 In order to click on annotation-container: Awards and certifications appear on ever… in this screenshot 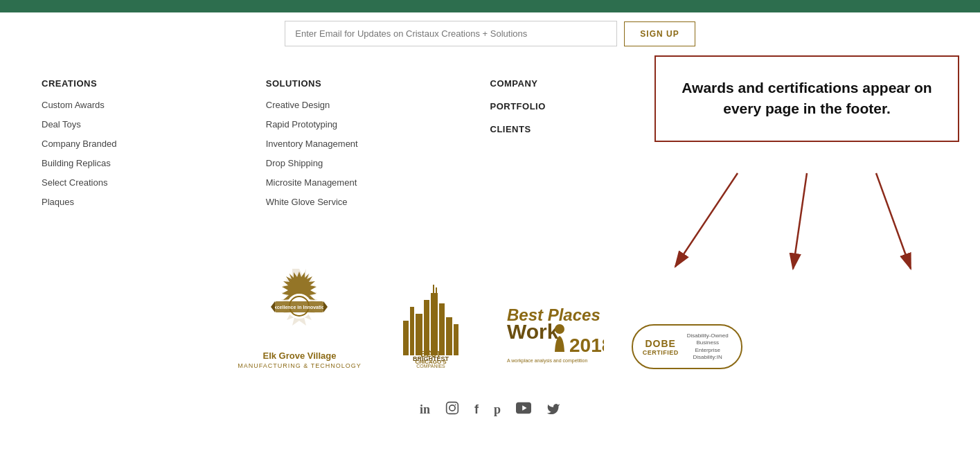, I will do `click(807, 98)`.